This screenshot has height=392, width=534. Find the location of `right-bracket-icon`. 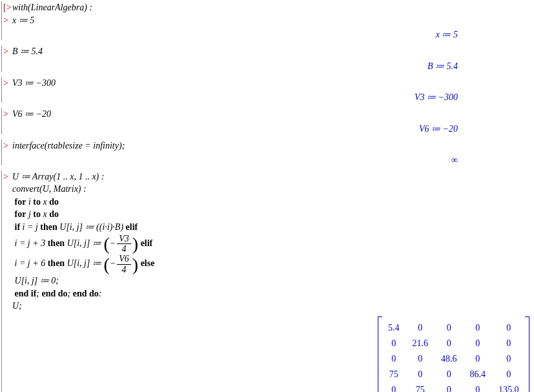

right-bracket-icon is located at coordinates (527, 354).